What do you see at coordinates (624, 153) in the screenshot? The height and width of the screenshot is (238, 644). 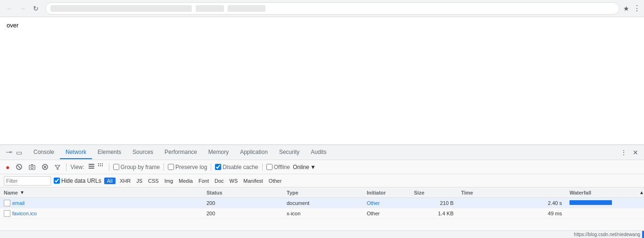 I see `devtools-more-button: ⋮` at bounding box center [624, 153].